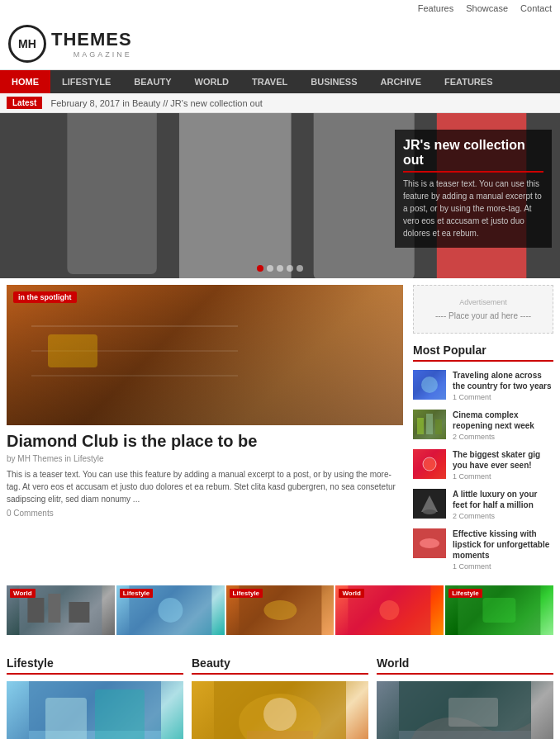  What do you see at coordinates (503, 397) in the screenshot?
I see `popular-meta-1: 1 Comment` at bounding box center [503, 397].